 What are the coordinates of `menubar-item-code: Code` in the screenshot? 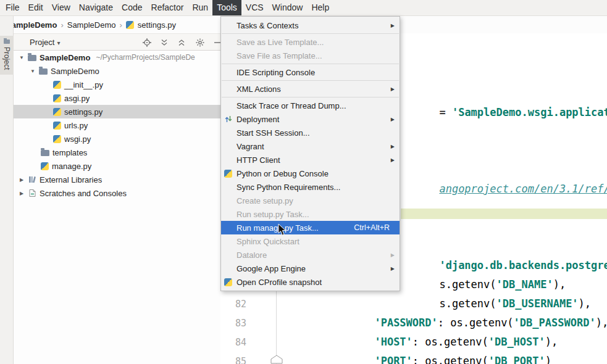 It's located at (132, 7).